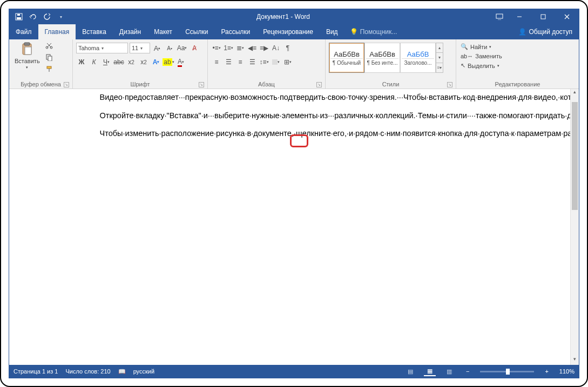 The width and height of the screenshot is (588, 387). I want to click on zoom-in-button: +, so click(546, 371).